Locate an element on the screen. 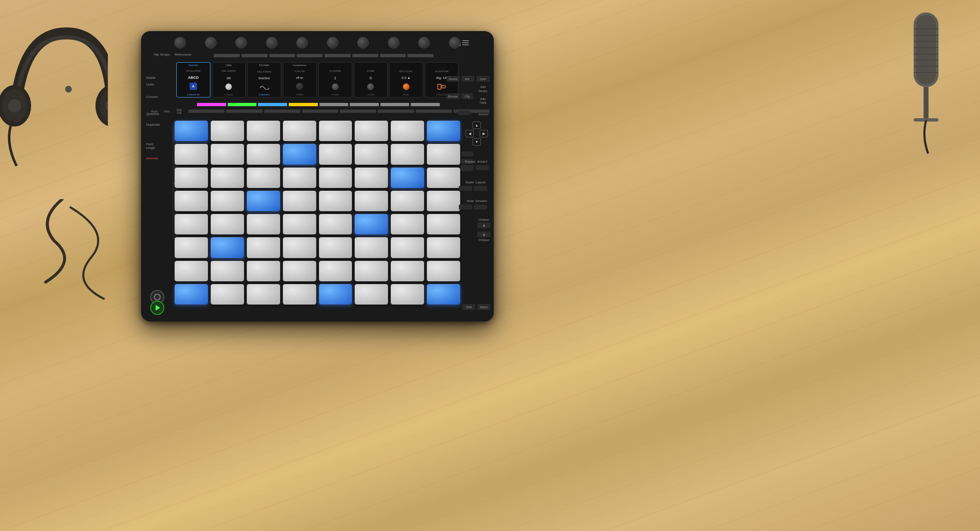  pad-r4-c4 is located at coordinates (336, 224).